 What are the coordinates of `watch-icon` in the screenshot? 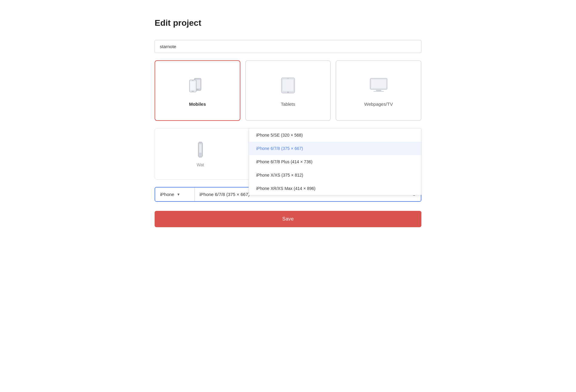 It's located at (200, 150).